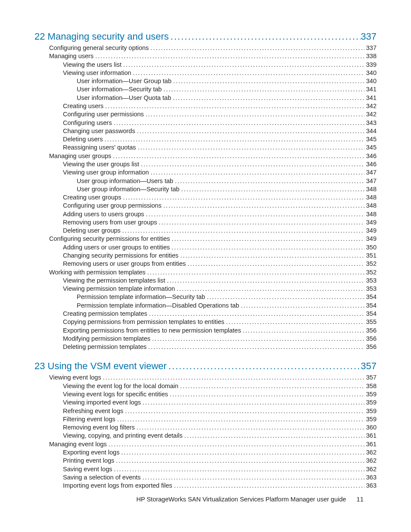  Describe the element at coordinates (371, 477) in the screenshot. I see `toc-entry-page: 363` at that location.